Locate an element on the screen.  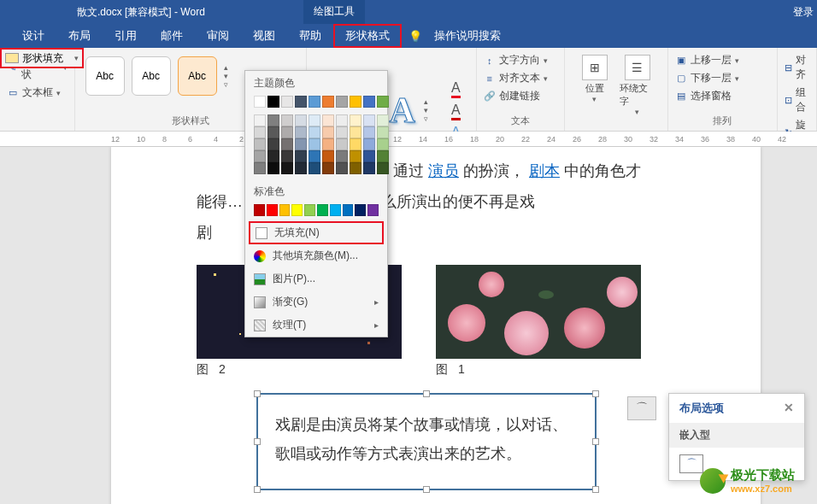
tab-mail: 邮件 is located at coordinates (172, 36).